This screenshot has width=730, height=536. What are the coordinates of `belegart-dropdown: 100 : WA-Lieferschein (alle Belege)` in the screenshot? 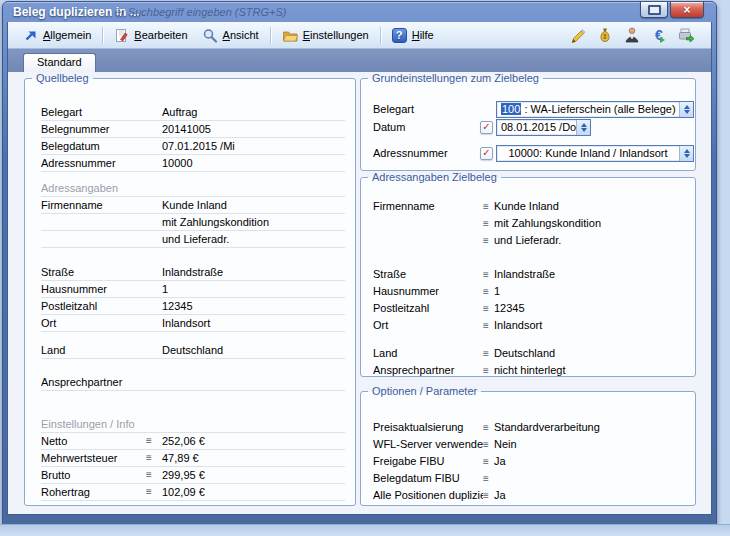 It's located at (595, 110).